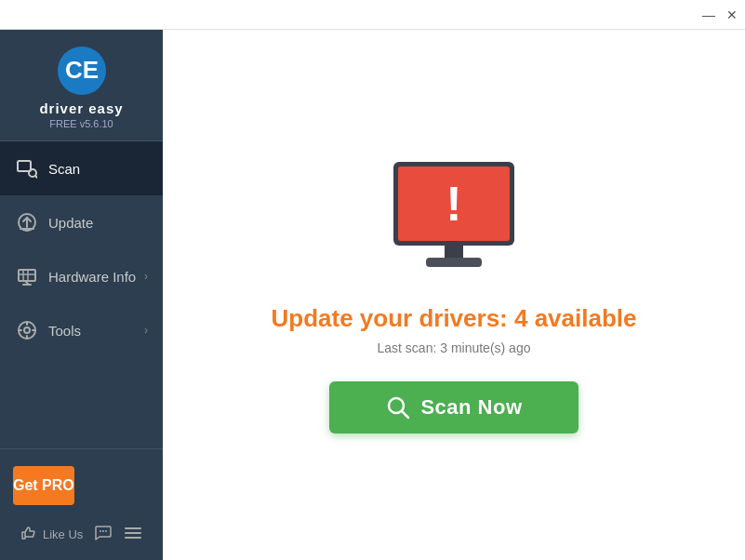  I want to click on thumbs-up-icon, so click(29, 534).